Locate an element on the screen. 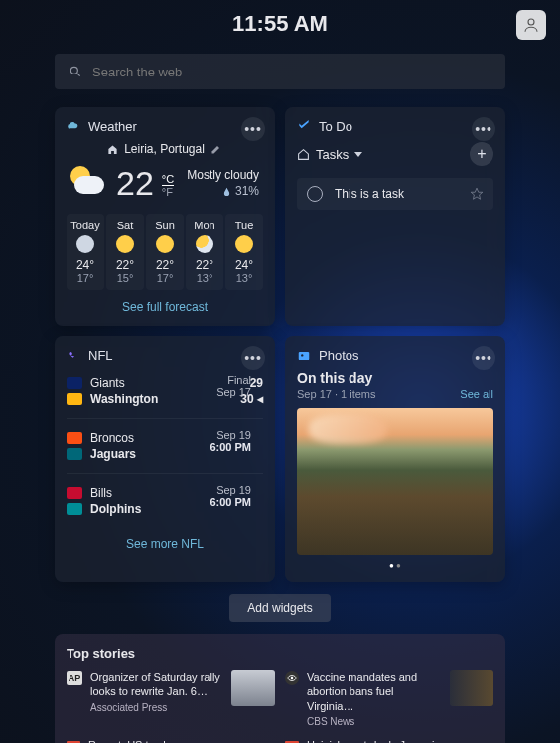 The height and width of the screenshot is (743, 560). weather-more-button: ••• is located at coordinates (253, 129).